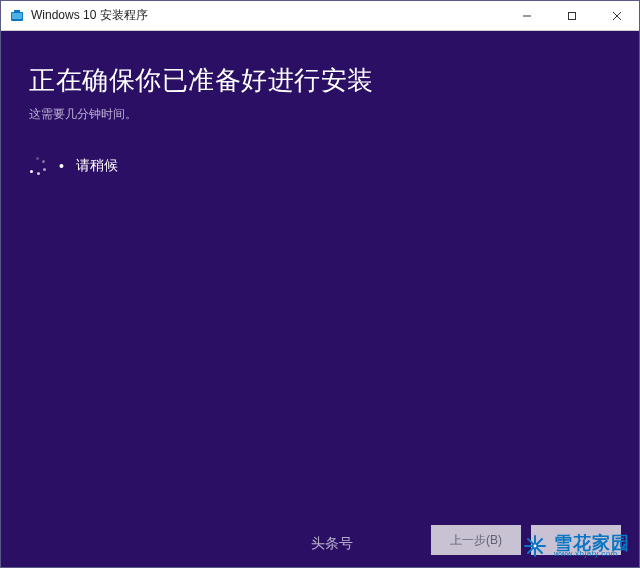 This screenshot has width=640, height=568. I want to click on brand-watermark: 雪花家园 www.xhjaty.com, so click(576, 546).